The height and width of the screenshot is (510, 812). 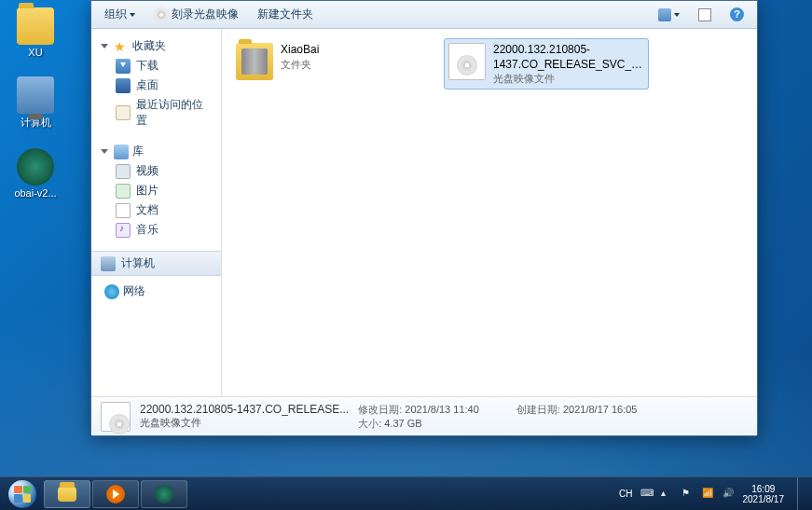 What do you see at coordinates (764, 500) in the screenshot?
I see `clock-date: 2021/8/17` at bounding box center [764, 500].